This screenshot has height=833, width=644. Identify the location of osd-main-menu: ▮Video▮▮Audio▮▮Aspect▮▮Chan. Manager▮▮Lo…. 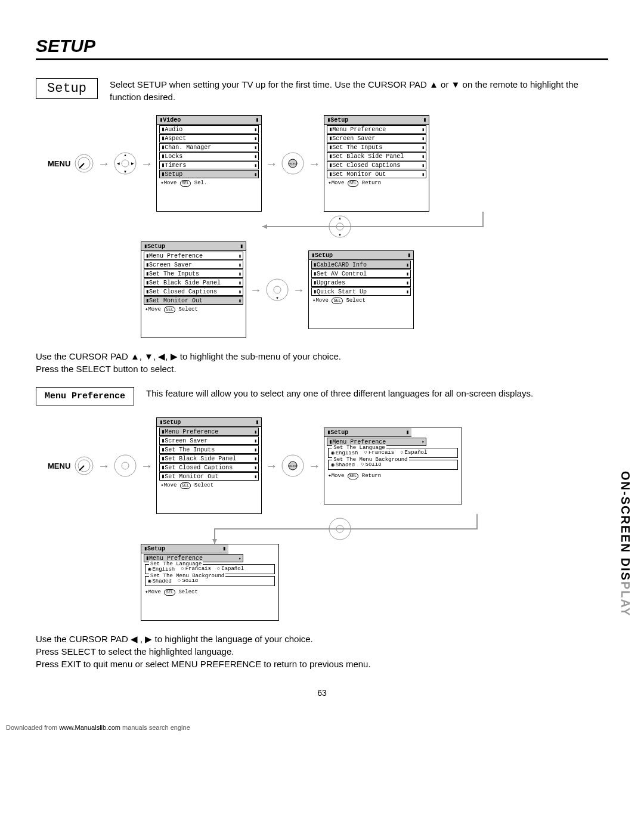
(209, 163).